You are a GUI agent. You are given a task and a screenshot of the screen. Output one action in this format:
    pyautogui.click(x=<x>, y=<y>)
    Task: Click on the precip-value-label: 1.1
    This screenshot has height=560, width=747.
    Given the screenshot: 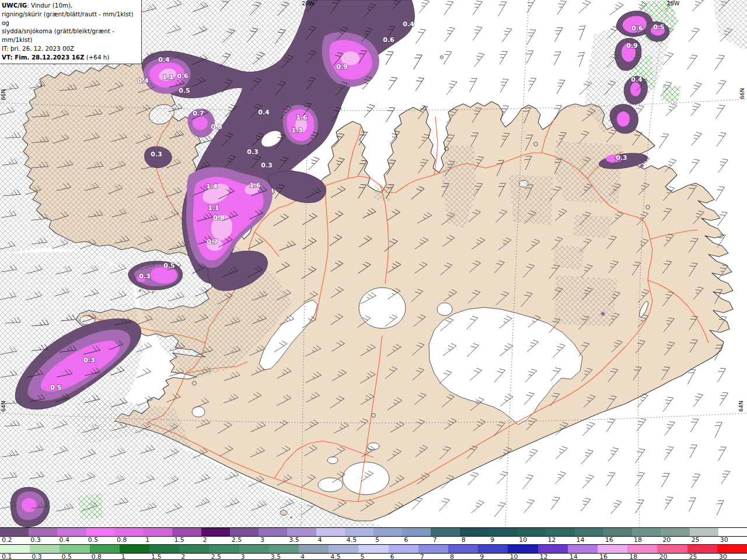 What is the action you would take?
    pyautogui.click(x=214, y=208)
    